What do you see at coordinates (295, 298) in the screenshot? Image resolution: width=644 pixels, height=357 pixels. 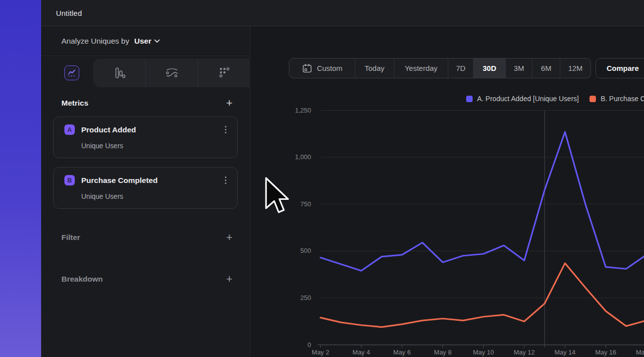 I see `y-axis-tick-label: 250` at bounding box center [295, 298].